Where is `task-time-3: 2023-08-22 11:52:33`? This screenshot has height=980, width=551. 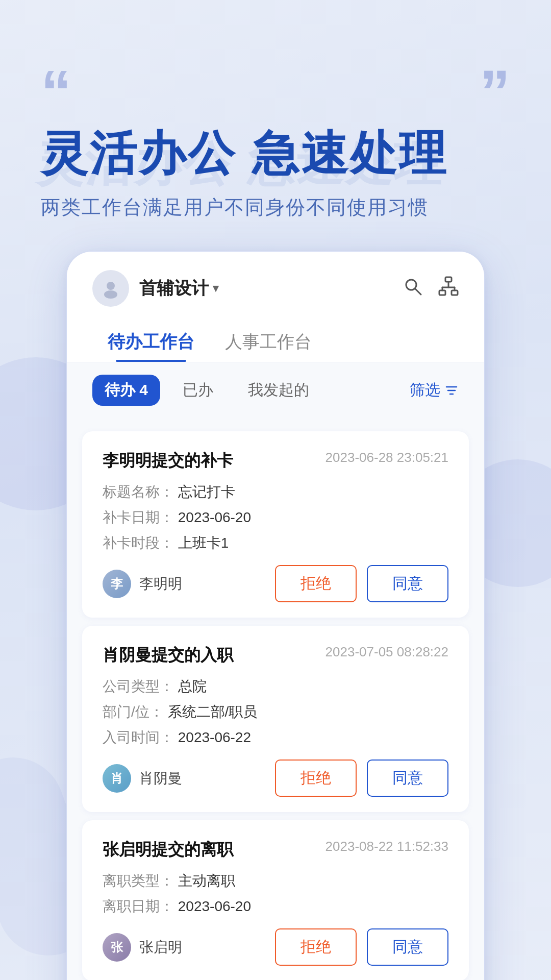
task-time-3: 2023-08-22 11:52:33 is located at coordinates (387, 846).